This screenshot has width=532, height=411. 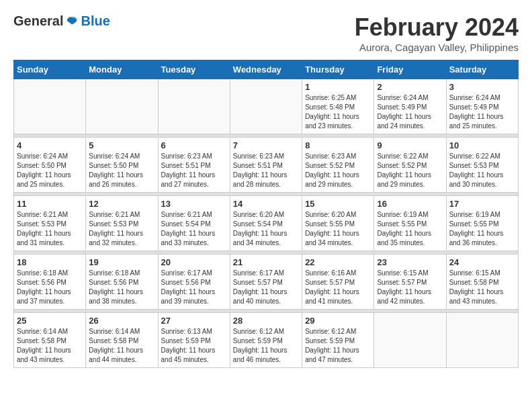 What do you see at coordinates (410, 287) in the screenshot?
I see `day-info: Sunrise: 6:15 AMSunset: 5:57 PMDaylight:…` at bounding box center [410, 287].